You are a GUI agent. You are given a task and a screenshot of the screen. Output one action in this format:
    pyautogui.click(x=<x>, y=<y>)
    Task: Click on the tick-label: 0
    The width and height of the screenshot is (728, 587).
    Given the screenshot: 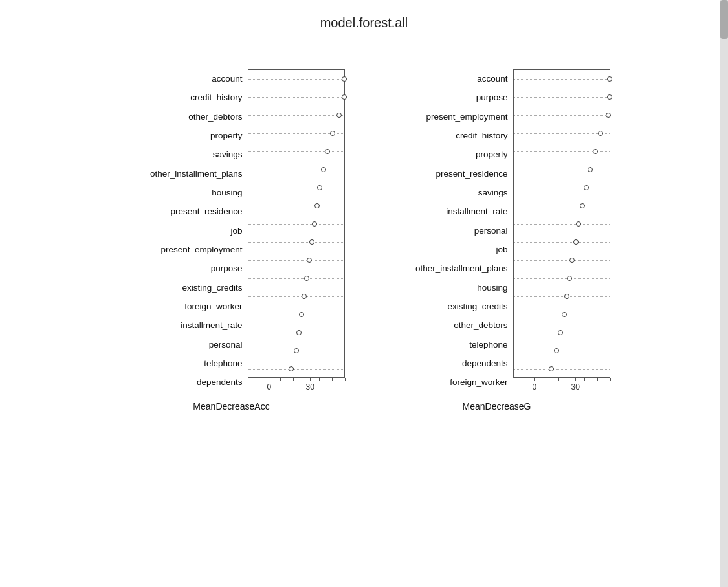 What is the action you would take?
    pyautogui.click(x=535, y=387)
    